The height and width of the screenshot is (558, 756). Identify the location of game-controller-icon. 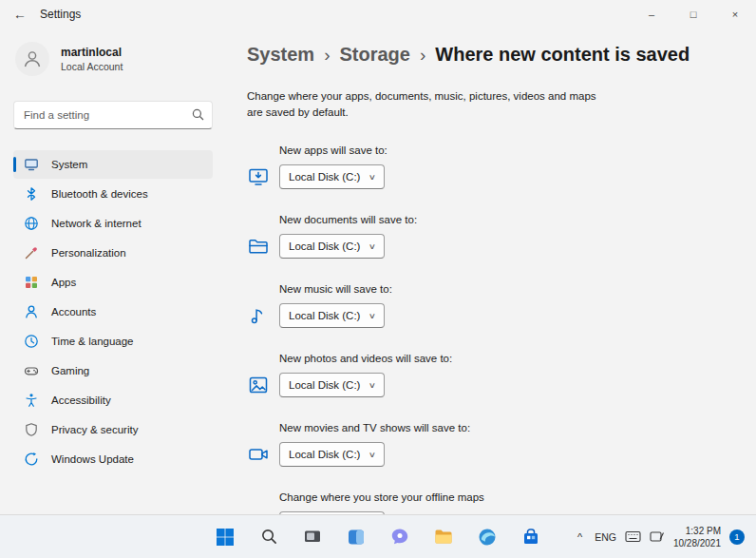
(31, 371).